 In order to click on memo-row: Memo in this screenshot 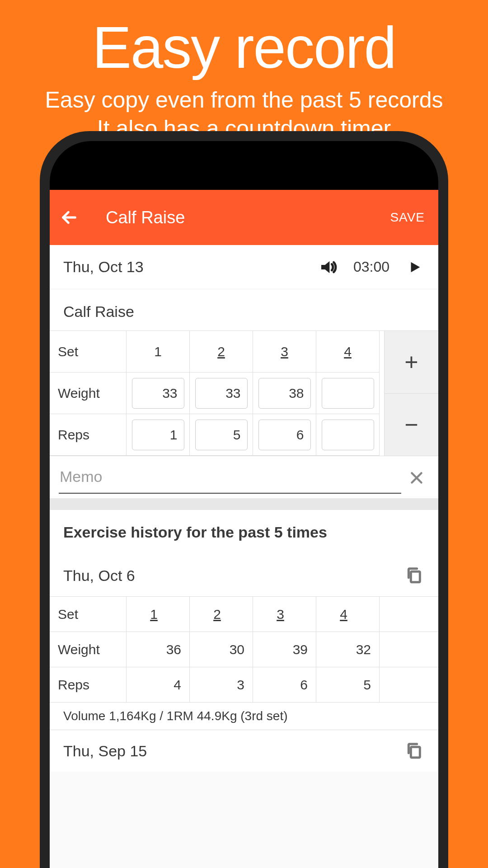, I will do `click(244, 477)`.